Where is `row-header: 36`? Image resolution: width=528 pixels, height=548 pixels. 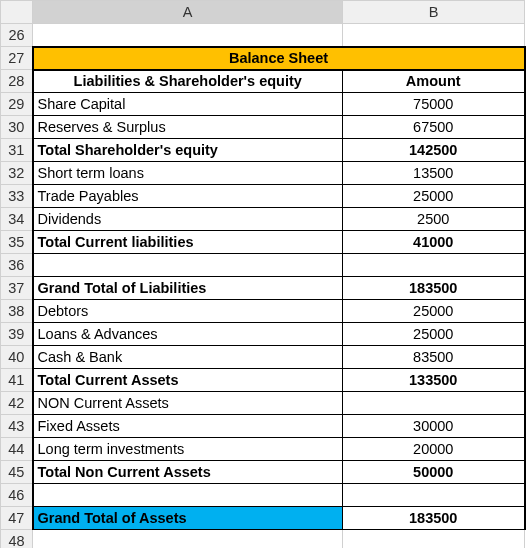 row-header: 36 is located at coordinates (17, 266).